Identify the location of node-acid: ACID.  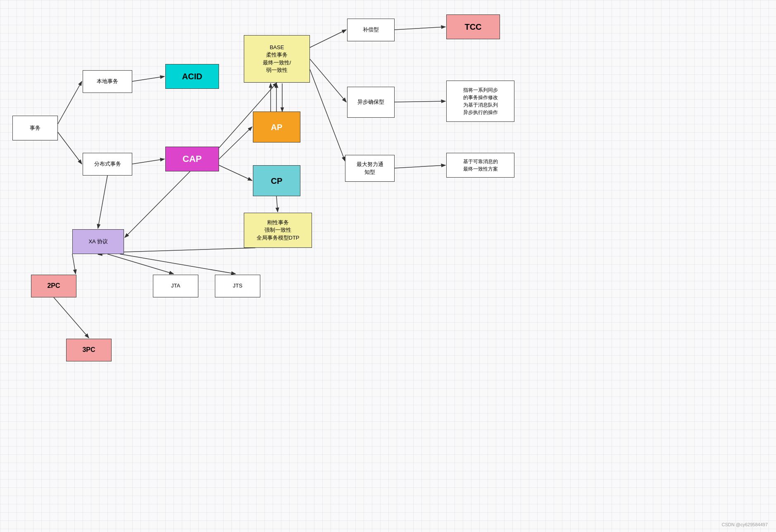
(192, 76).